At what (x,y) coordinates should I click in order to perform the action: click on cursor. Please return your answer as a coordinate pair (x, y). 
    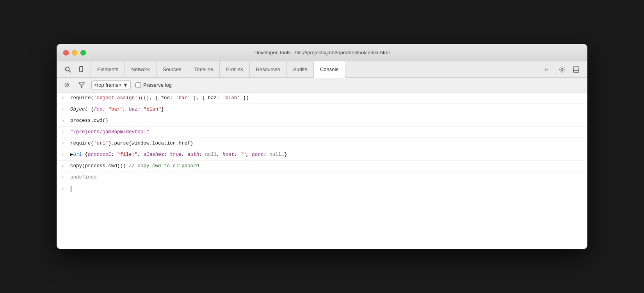
    Looking at the image, I should click on (71, 189).